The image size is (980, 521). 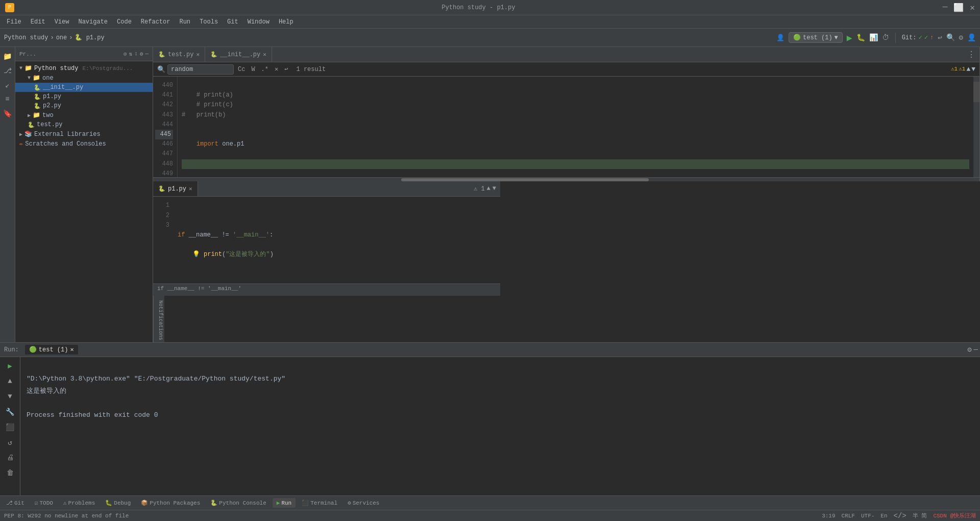 What do you see at coordinates (238, 503) in the screenshot?
I see `tool-tab-python-console: 🐍 Python Console` at bounding box center [238, 503].